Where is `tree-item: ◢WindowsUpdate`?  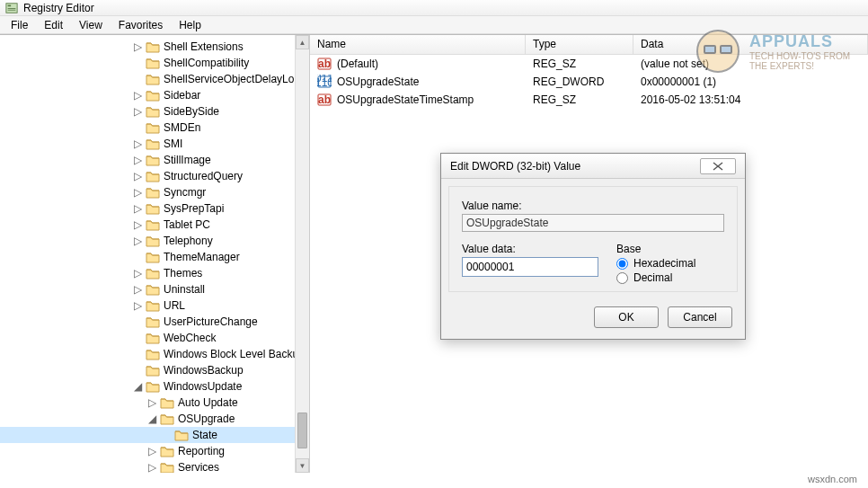 tree-item: ◢WindowsUpdate is located at coordinates (155, 386).